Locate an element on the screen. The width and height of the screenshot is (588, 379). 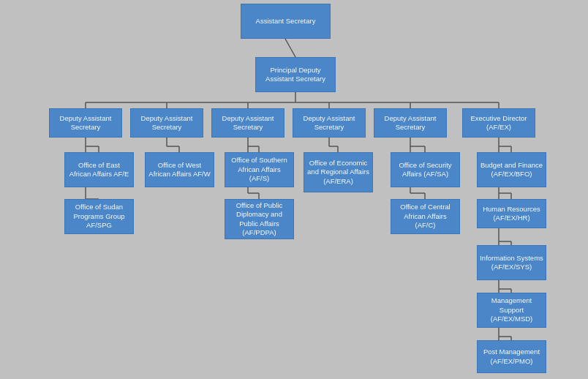
economic-regional-node: Office of Economic and Regional Affairs … is located at coordinates (338, 173).